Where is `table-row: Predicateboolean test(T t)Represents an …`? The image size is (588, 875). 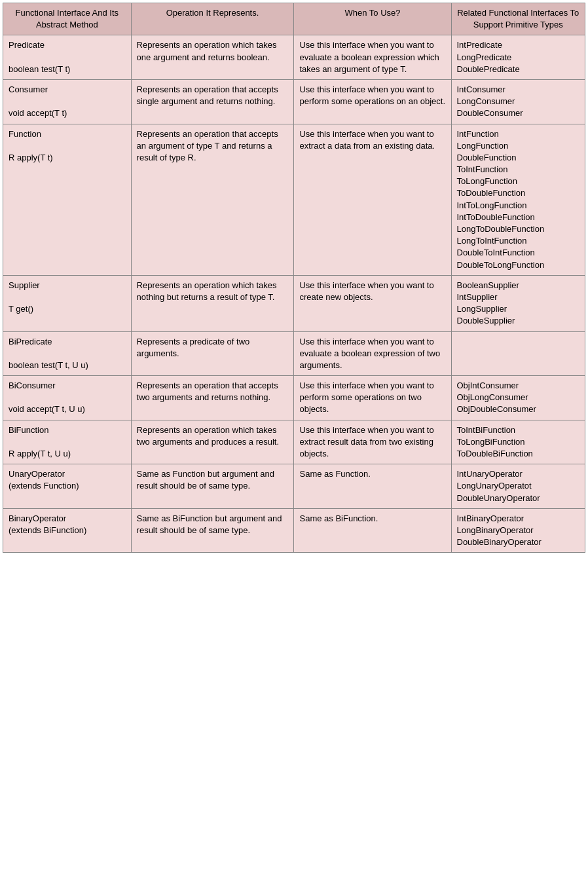
table-row: Predicateboolean test(T t)Represents an … is located at coordinates (295, 58).